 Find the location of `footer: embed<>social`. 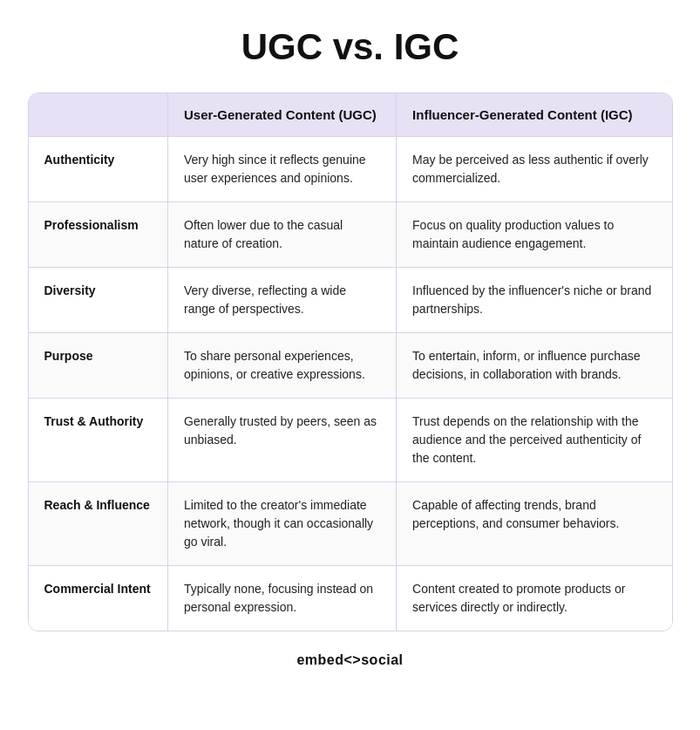

footer: embed<>social is located at coordinates (350, 660).